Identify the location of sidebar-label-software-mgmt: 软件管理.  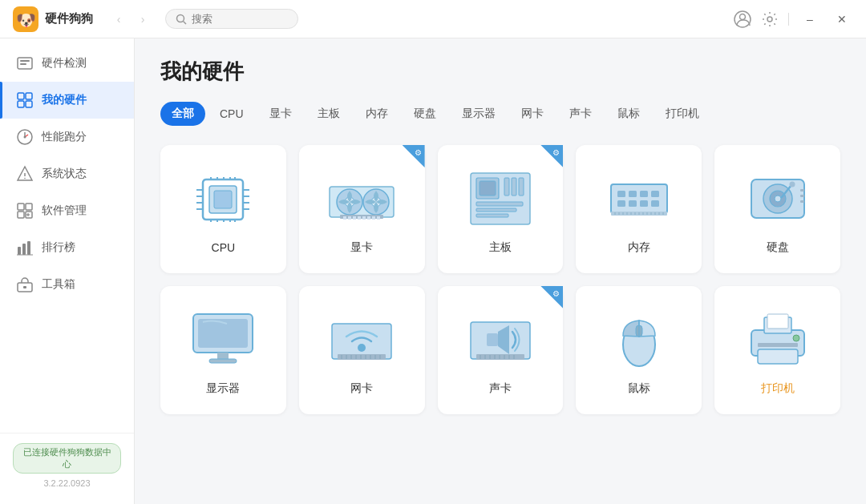
(64, 211).